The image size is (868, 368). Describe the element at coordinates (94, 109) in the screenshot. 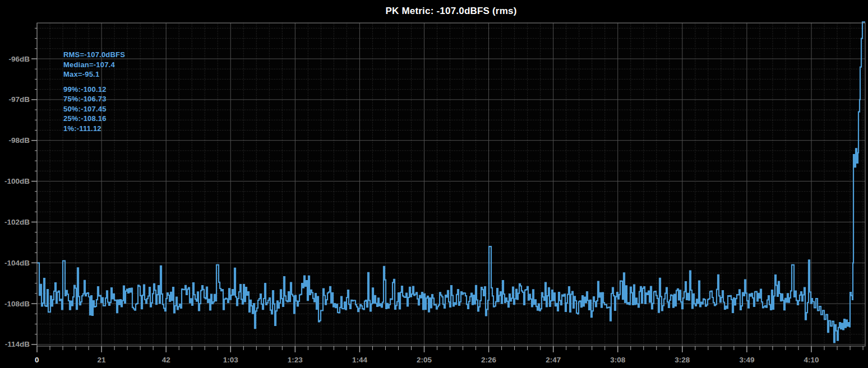

I see `percentile-line: 50%:-107.45` at that location.